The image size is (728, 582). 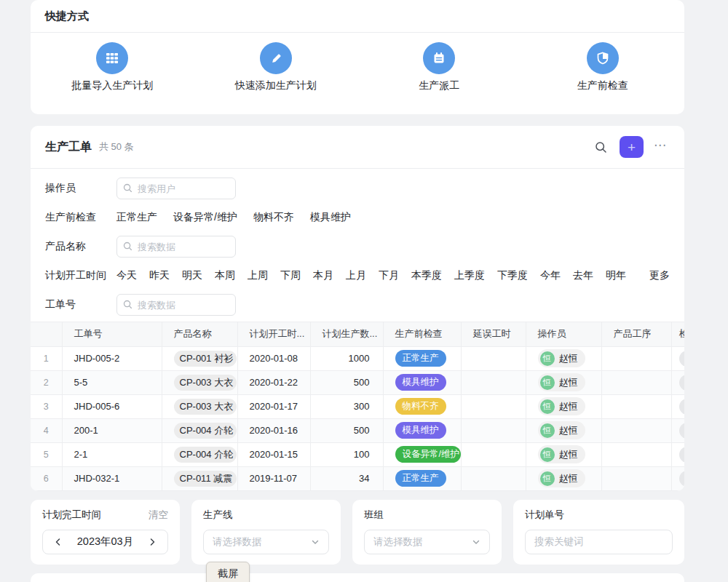 What do you see at coordinates (277, 67) in the screenshot?
I see `shortcut-quick-add: 快速添加生产计划` at bounding box center [277, 67].